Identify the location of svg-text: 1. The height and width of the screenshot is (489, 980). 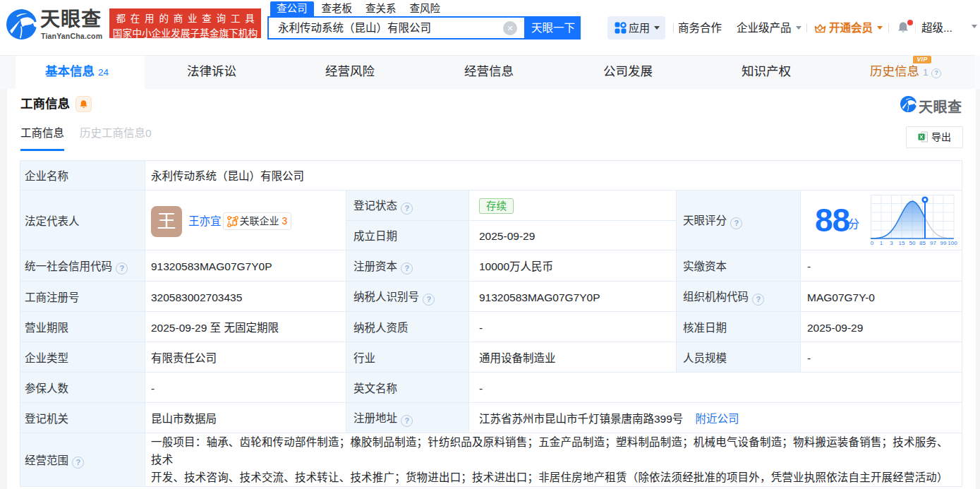
(882, 243).